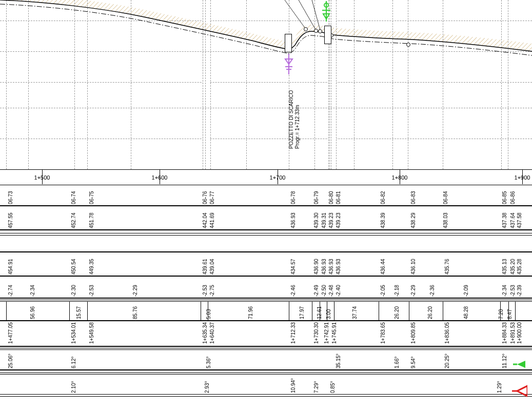  I want to click on band-dist-value: 5.03, so click(208, 314).